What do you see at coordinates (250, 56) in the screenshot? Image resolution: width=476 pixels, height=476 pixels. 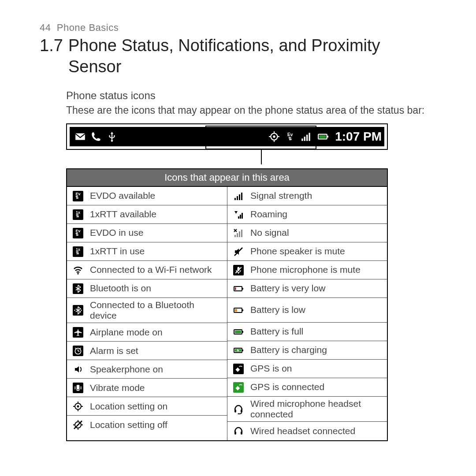 I see `section-title: Phone Status, Notifications, and Proximi…` at bounding box center [250, 56].